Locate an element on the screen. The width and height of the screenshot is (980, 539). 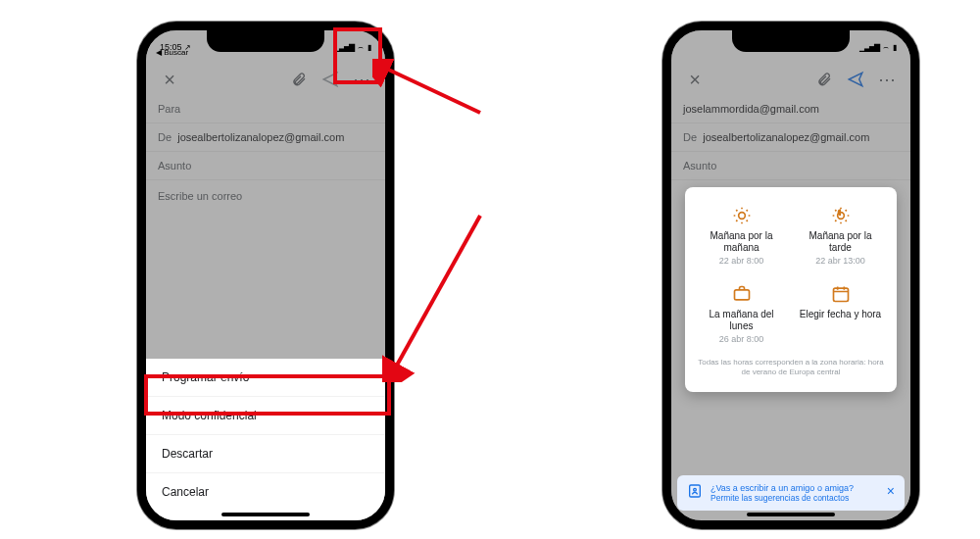
sheet-schedule-send: Programar envío is located at coordinates (266, 377).